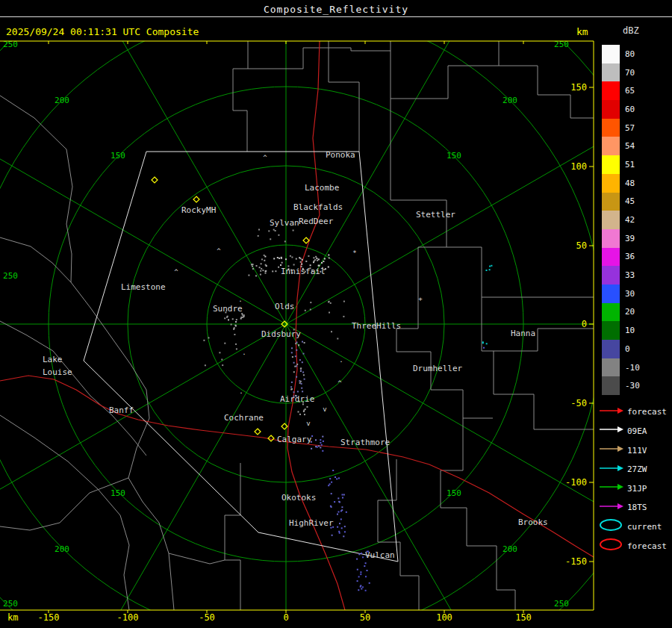 This screenshot has height=628, width=672. Describe the element at coordinates (635, 294) in the screenshot. I see `colorbar-row: 30` at that location.